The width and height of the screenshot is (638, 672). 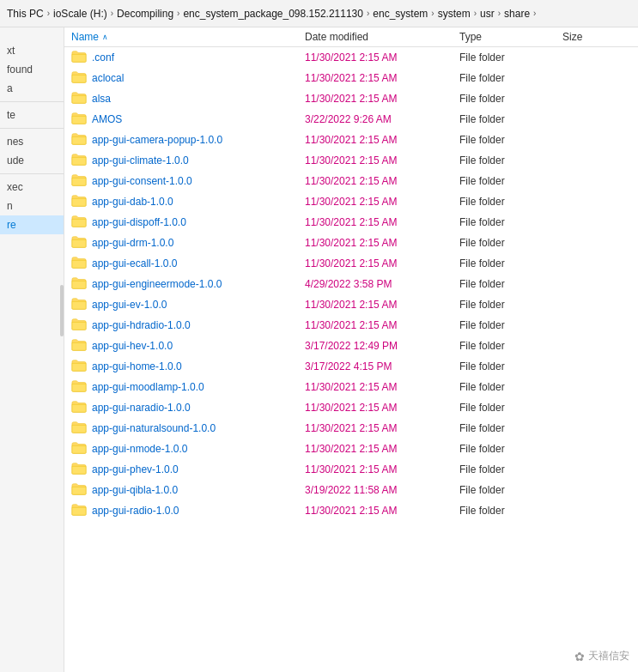 What do you see at coordinates (188, 326) in the screenshot?
I see `file-name-cell: app-gui-hdradio-1.0.0` at bounding box center [188, 326].